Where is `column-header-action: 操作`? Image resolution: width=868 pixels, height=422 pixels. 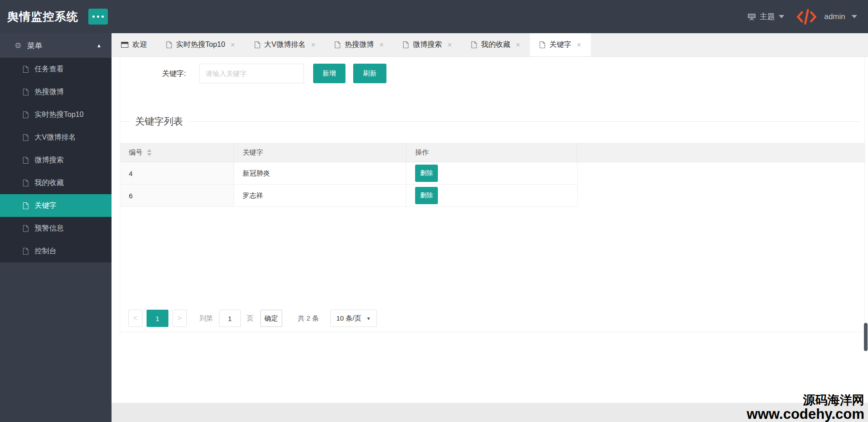 column-header-action: 操作 is located at coordinates (492, 152).